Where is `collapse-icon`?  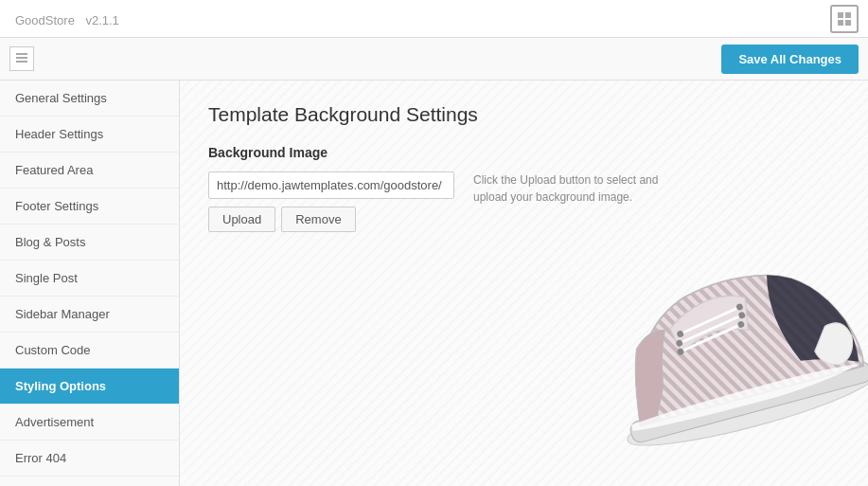 collapse-icon is located at coordinates (22, 59).